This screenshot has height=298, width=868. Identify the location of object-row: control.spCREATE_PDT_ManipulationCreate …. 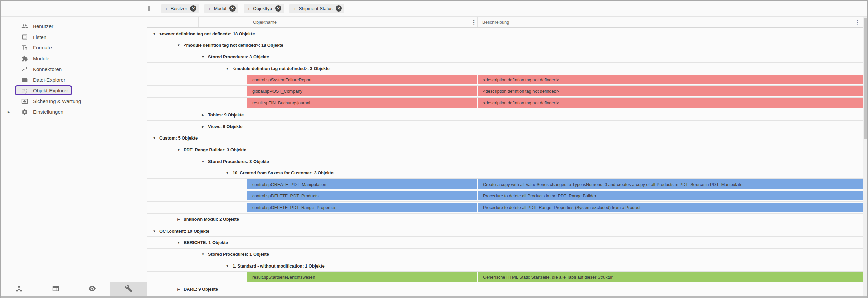
(507, 185).